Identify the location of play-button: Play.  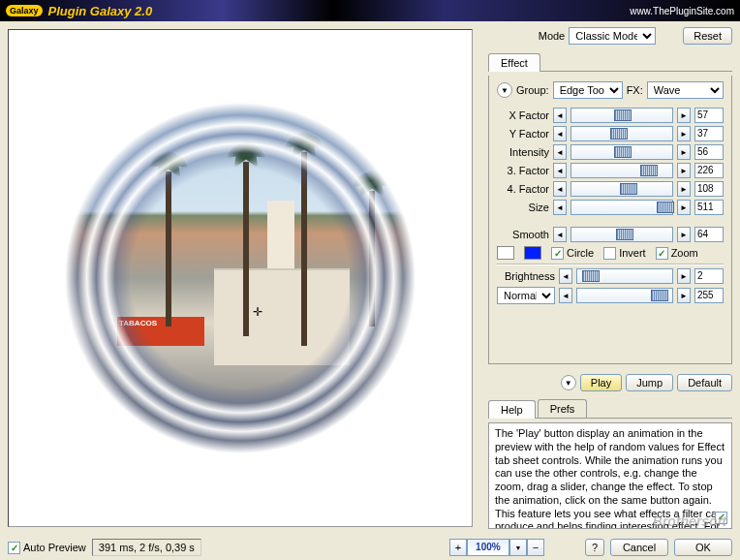
(601, 383).